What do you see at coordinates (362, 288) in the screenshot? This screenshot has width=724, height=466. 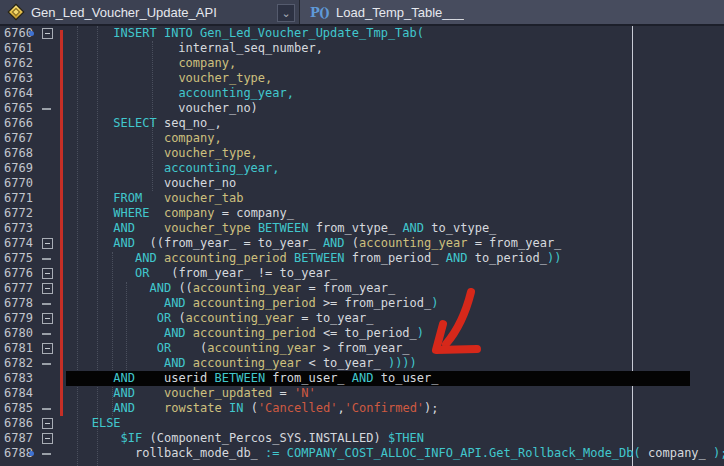 I see `code-line: 6777 AND ((accounting_year = from_year_` at bounding box center [362, 288].